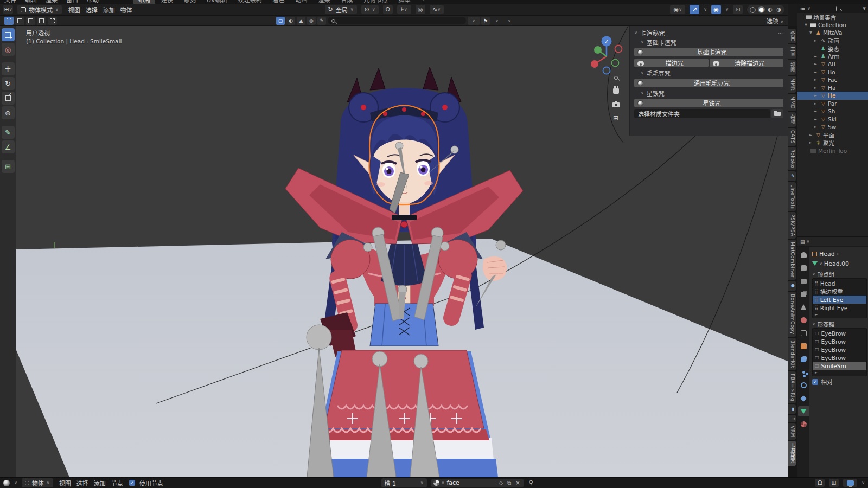 Image resolution: width=868 pixels, height=488 pixels. What do you see at coordinates (820, 483) in the screenshot?
I see `snap-magnet-toggle: Ω` at bounding box center [820, 483].